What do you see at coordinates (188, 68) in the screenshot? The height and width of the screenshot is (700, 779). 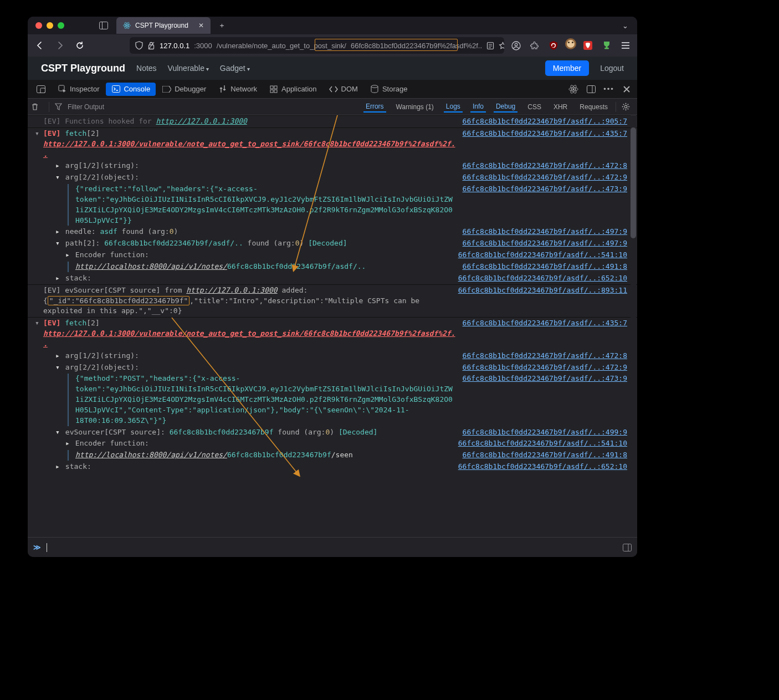 I see `nav-vulnerable: Vulnerable` at bounding box center [188, 68].